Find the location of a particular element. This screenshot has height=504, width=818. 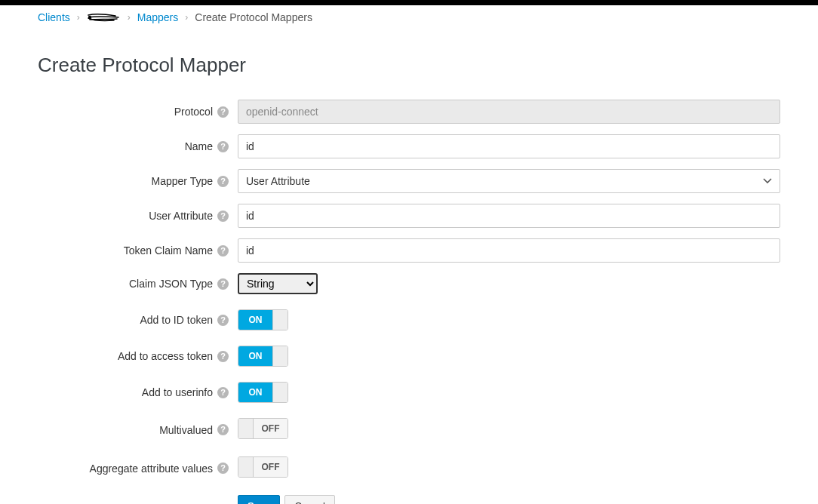

breadcrumb-current: Create Protocol Mappers is located at coordinates (254, 17).